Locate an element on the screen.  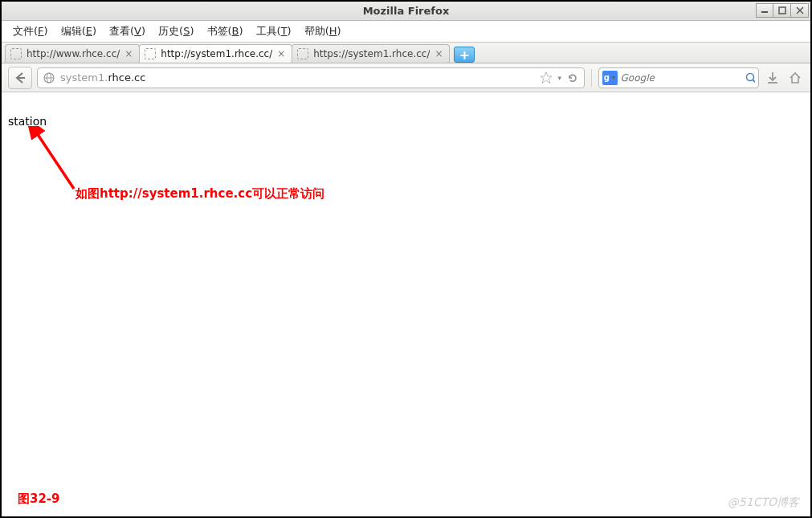
maximize-button is located at coordinates (782, 10).